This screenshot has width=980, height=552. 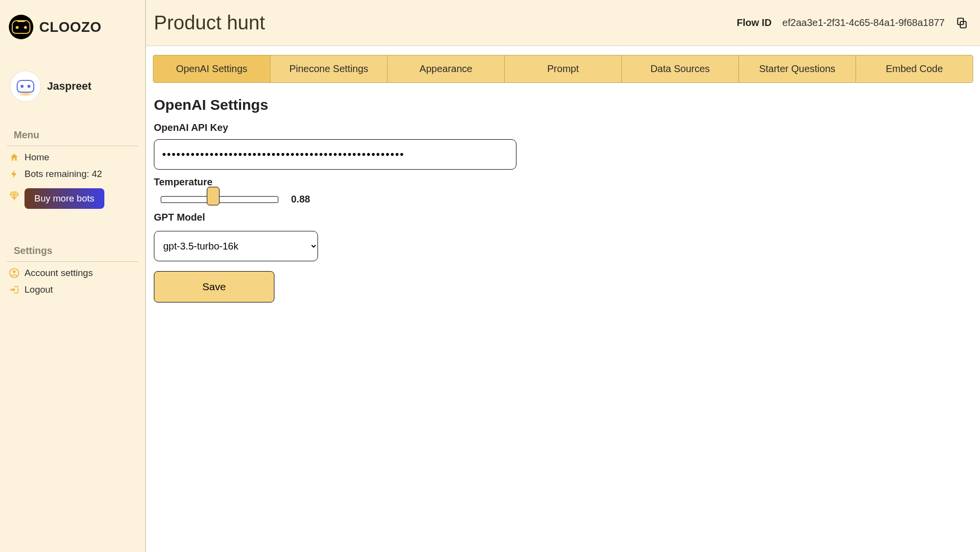 What do you see at coordinates (21, 27) in the screenshot?
I see `brand-logo-icon` at bounding box center [21, 27].